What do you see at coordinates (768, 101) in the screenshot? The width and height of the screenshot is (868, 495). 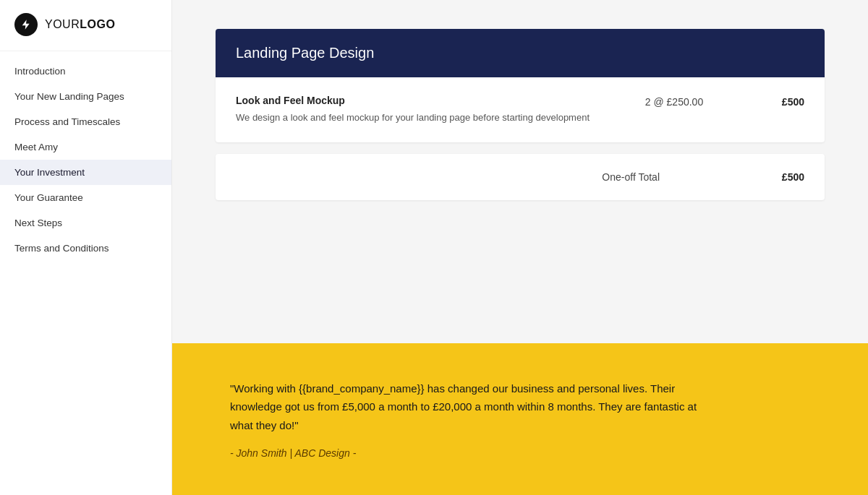 I see `invoice-item-price-0: £500` at bounding box center [768, 101].